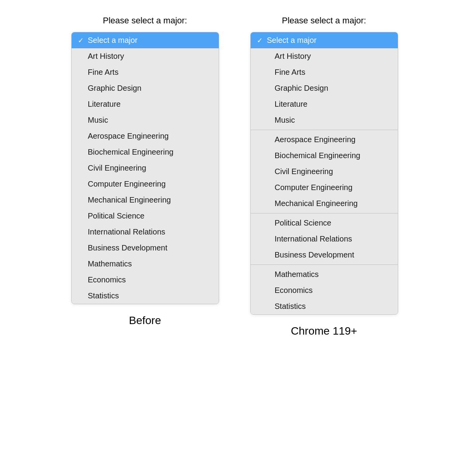 The width and height of the screenshot is (469, 476). Describe the element at coordinates (145, 56) in the screenshot. I see `before-option-art-history: Art History` at that location.